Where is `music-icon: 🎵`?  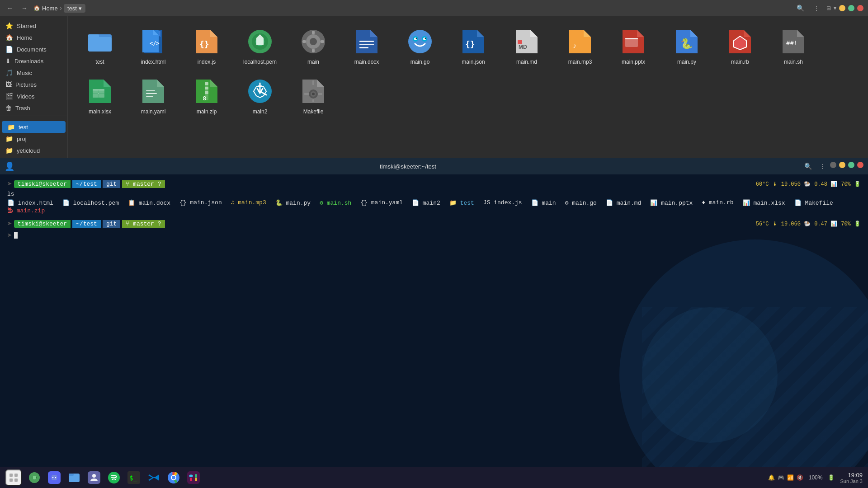 music-icon: 🎵 is located at coordinates (9, 73).